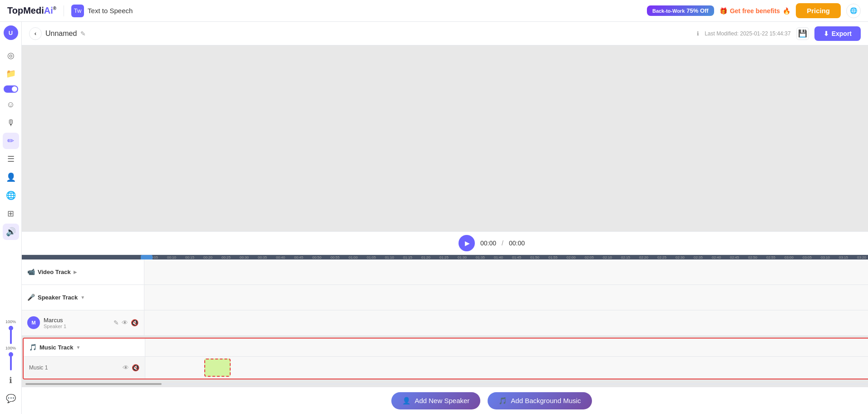  Describe the element at coordinates (11, 380) in the screenshot. I see `sidebar-item-info: ℹ` at that location.